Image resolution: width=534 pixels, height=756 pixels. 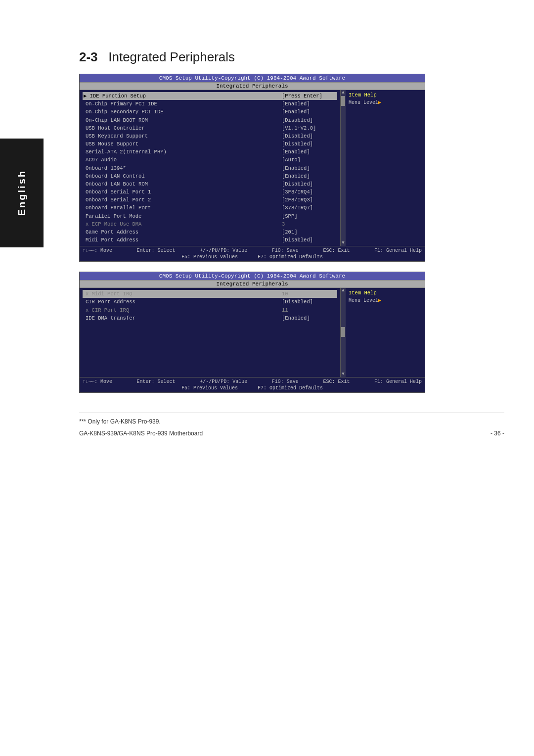 What do you see at coordinates (343, 332) in the screenshot?
I see `bios2-scrollbar: ▲ ▼` at bounding box center [343, 332].